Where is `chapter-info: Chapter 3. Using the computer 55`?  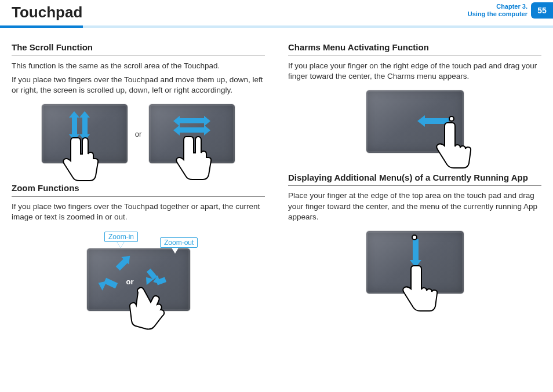
chapter-info: Chapter 3. Using the computer 55 is located at coordinates (510, 10).